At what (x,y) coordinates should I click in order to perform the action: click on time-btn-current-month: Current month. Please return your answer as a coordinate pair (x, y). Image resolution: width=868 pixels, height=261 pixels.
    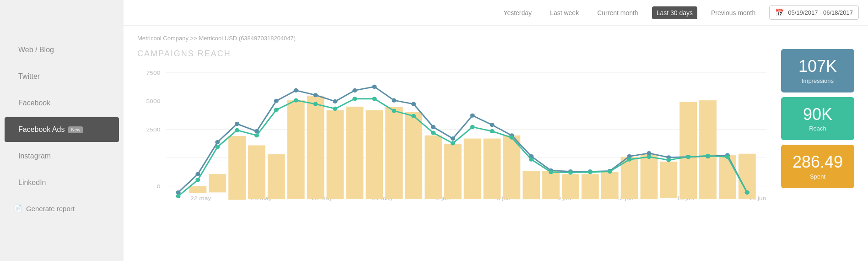
    Looking at the image, I should click on (618, 13).